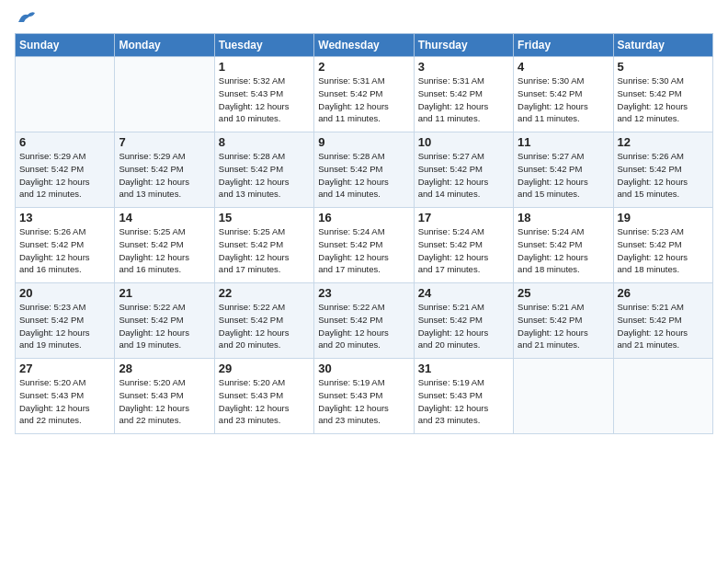 The width and height of the screenshot is (728, 563). I want to click on calendar-week-2: 6Sunrise: 5:29 AM Sunset: 5:42 PM Daylig…, so click(364, 170).